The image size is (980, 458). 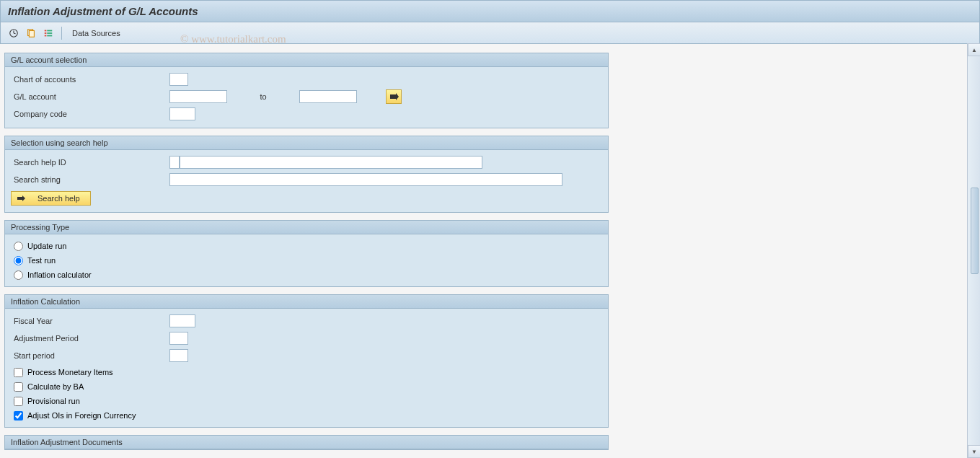 I want to click on multi-selection-button, so click(x=394, y=97).